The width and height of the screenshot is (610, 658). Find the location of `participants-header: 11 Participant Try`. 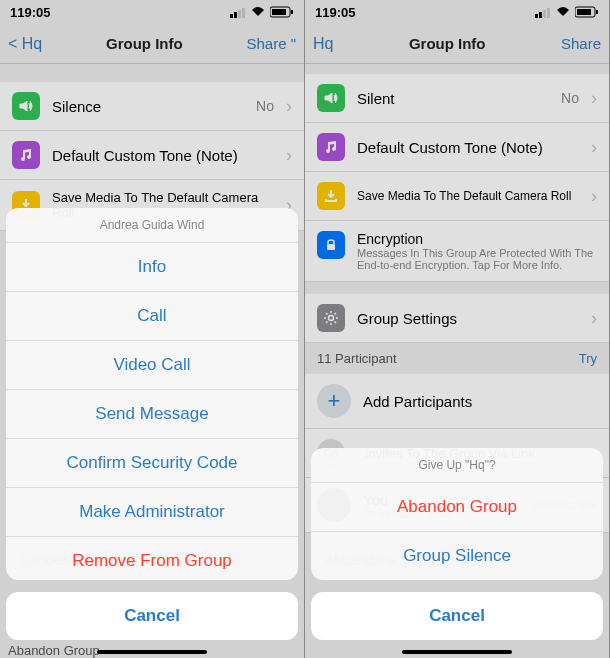

participants-header: 11 Participant Try is located at coordinates (457, 358).